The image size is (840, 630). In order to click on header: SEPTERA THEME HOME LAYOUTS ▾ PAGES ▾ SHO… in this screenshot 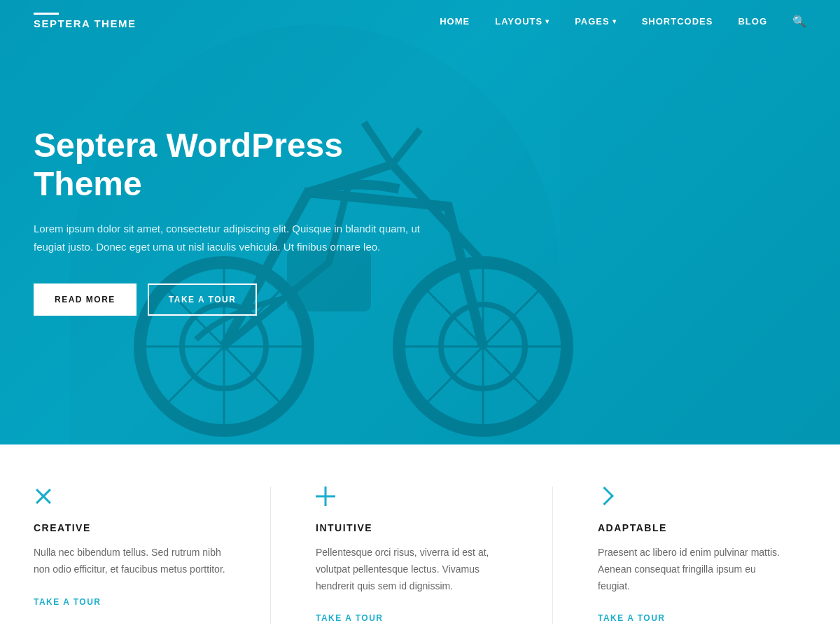, I will do `click(420, 21)`.